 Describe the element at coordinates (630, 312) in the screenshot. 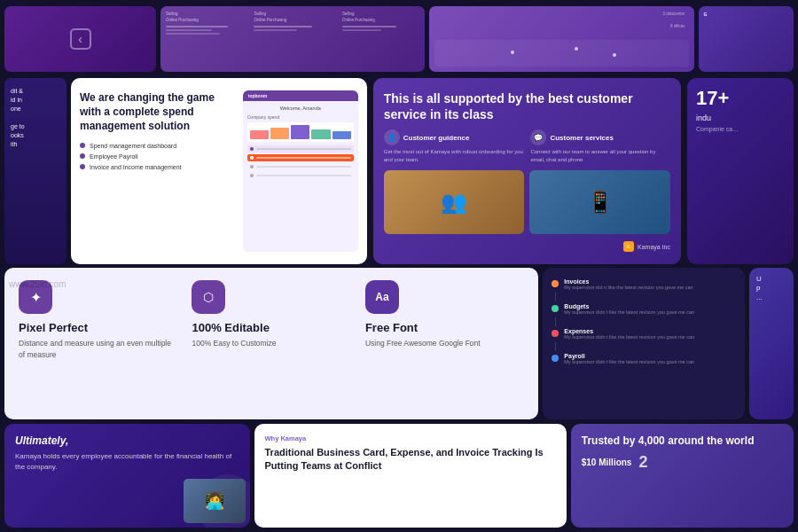

I see `panel-budgets-sub: My supervisor didn t like the latest rev…` at that location.